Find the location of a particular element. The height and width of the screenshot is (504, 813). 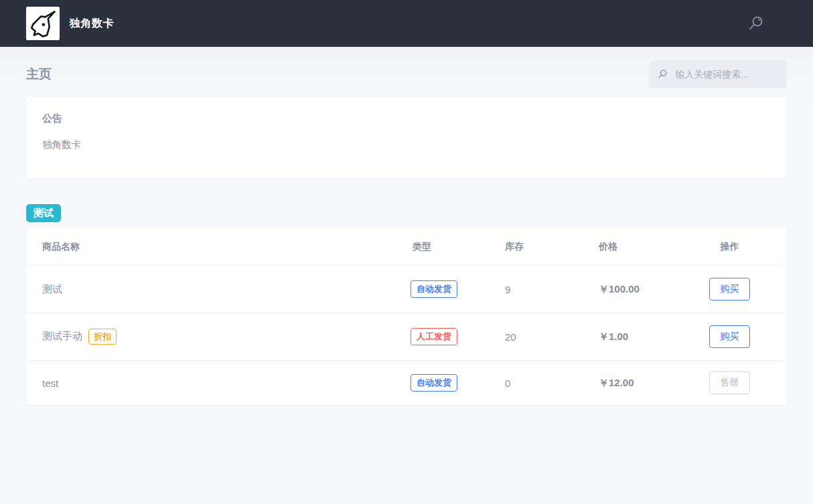

column-header-action: 操作 is located at coordinates (743, 247).